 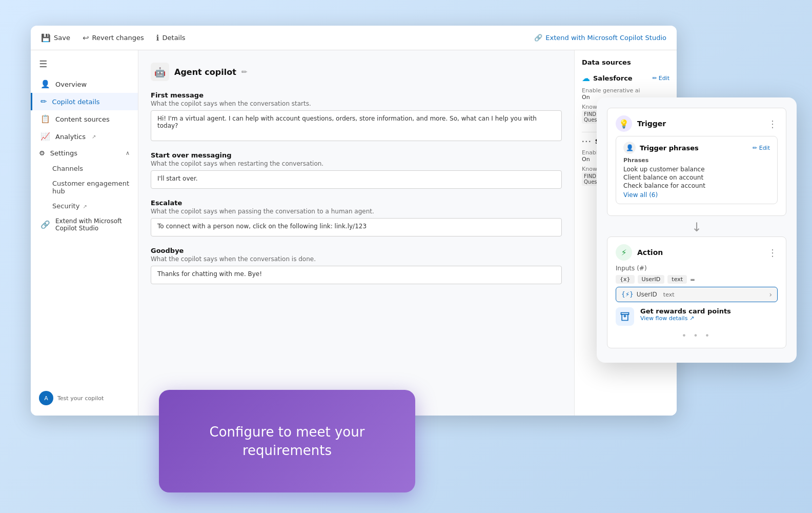 What do you see at coordinates (356, 170) in the screenshot?
I see `start-over-section: Start over messaging What the copilot sa…` at bounding box center [356, 170].